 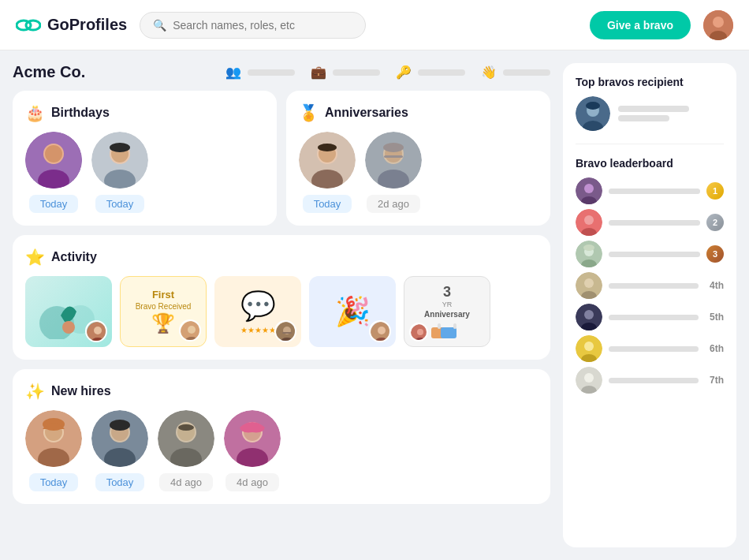 What do you see at coordinates (258, 312) in the screenshot?
I see `activity-item-3: 💬 ★★★★★` at bounding box center [258, 312].